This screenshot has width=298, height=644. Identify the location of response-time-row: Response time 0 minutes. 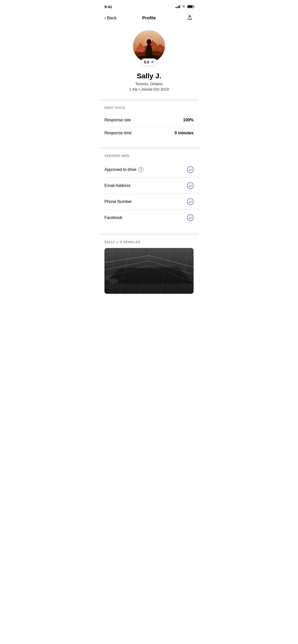
(149, 133).